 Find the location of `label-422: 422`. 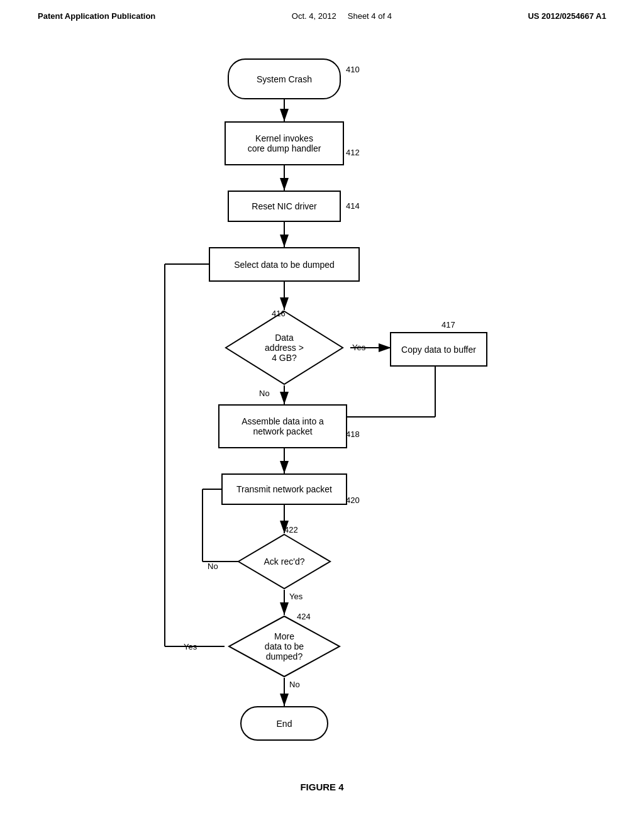

label-422: 422 is located at coordinates (291, 529).